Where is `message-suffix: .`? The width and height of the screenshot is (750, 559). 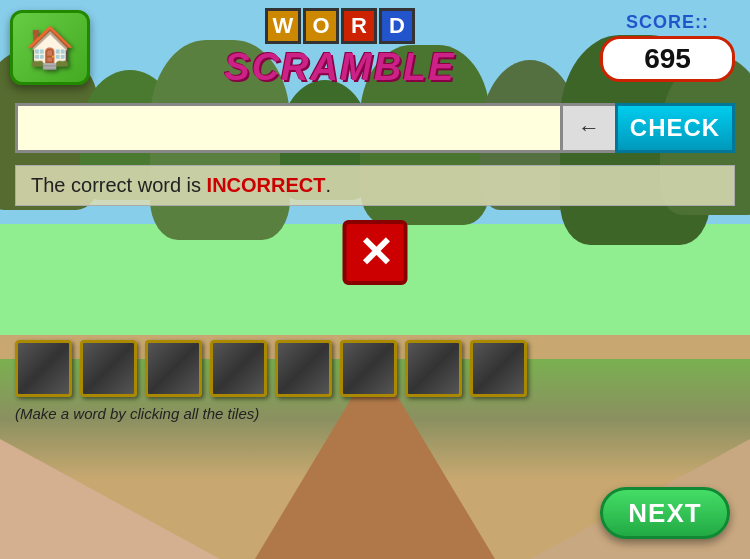 message-suffix: . is located at coordinates (329, 185).